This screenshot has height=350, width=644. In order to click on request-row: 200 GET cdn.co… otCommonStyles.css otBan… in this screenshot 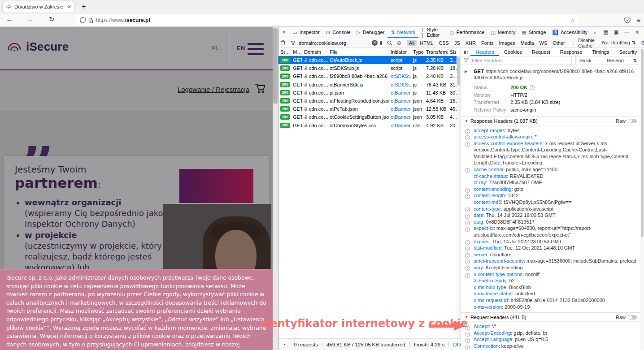, I will do `click(370, 125)`.